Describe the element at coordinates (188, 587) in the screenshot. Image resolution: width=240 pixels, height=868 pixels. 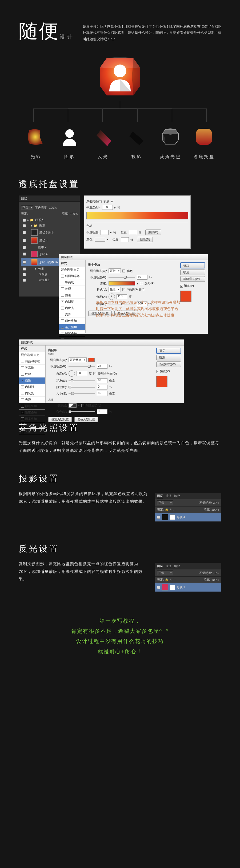
I see `layer-row: 形状 2` at that location.